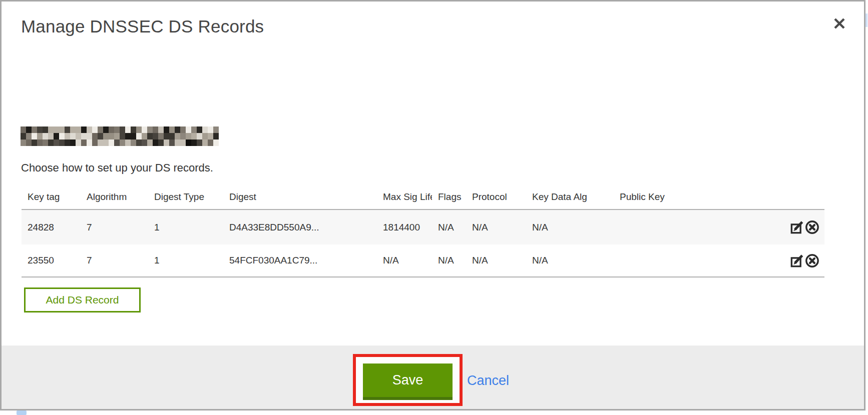 The width and height of the screenshot is (868, 415). I want to click on save-button: Save, so click(407, 382).